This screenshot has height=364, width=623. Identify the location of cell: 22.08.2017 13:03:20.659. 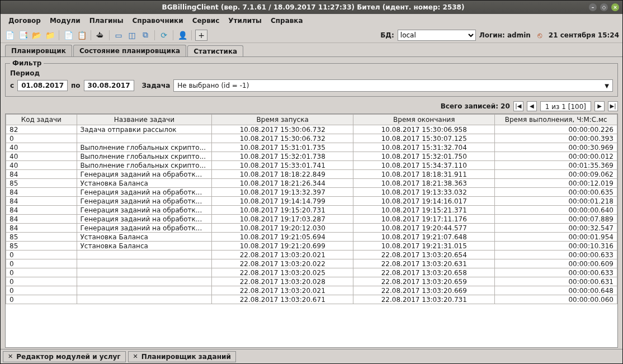
(424, 282).